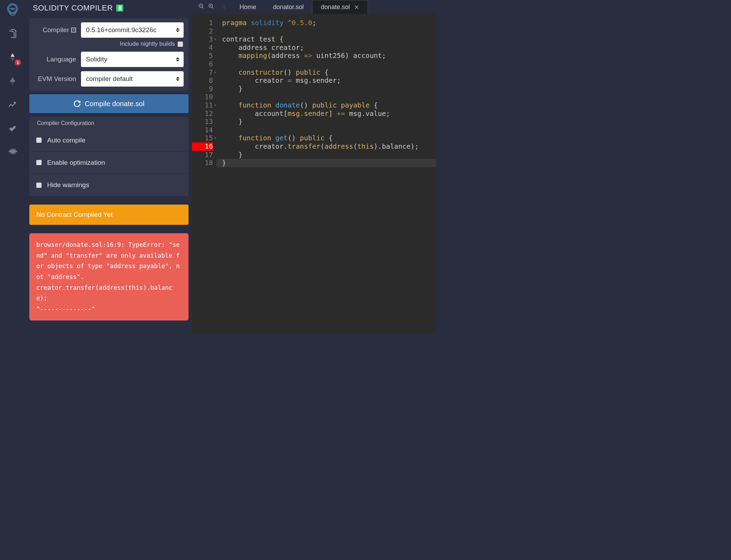 Image resolution: width=731 pixels, height=560 pixels. Describe the element at coordinates (109, 277) in the screenshot. I see `compiler-error: browser/donate.sol:16:9: TypeError: "sen…` at that location.